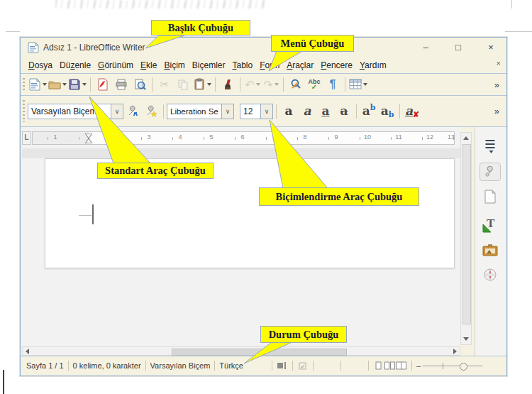 This screenshot has height=394, width=532. Describe the element at coordinates (387, 111) in the screenshot. I see `subscript-button: ab` at that location.